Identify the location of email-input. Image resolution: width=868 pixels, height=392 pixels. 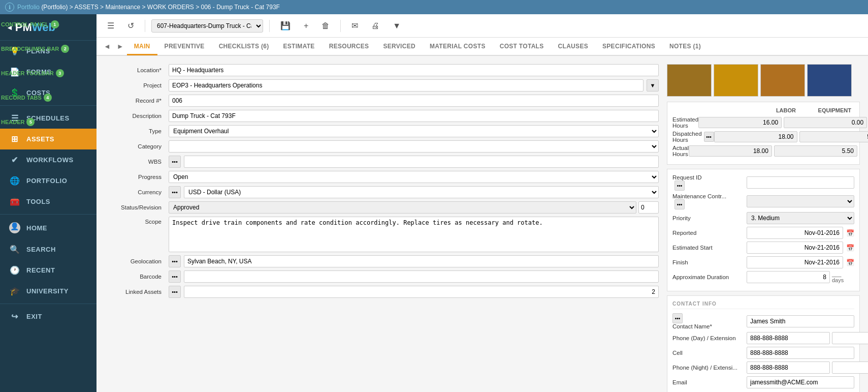
(800, 382).